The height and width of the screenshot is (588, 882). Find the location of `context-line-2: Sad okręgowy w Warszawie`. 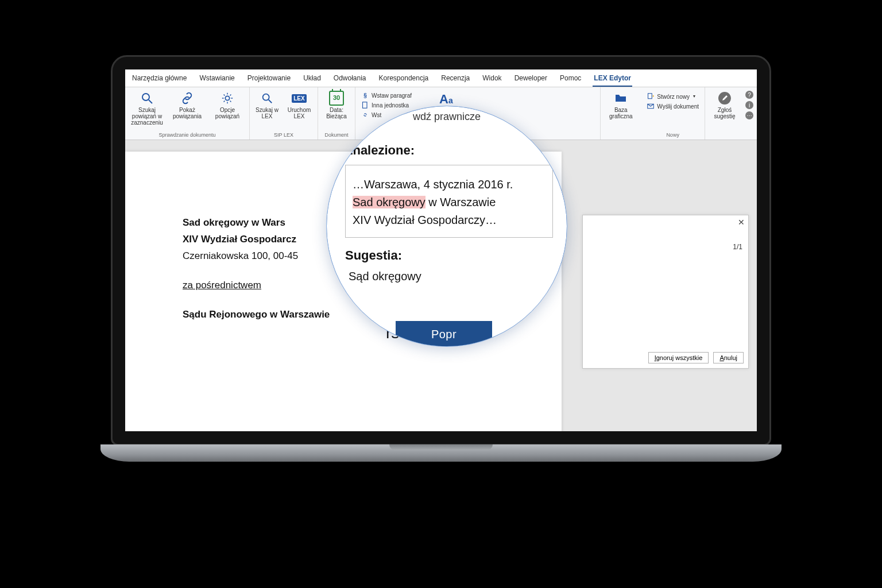

context-line-2: Sad okręgowy w Warszawie is located at coordinates (449, 202).